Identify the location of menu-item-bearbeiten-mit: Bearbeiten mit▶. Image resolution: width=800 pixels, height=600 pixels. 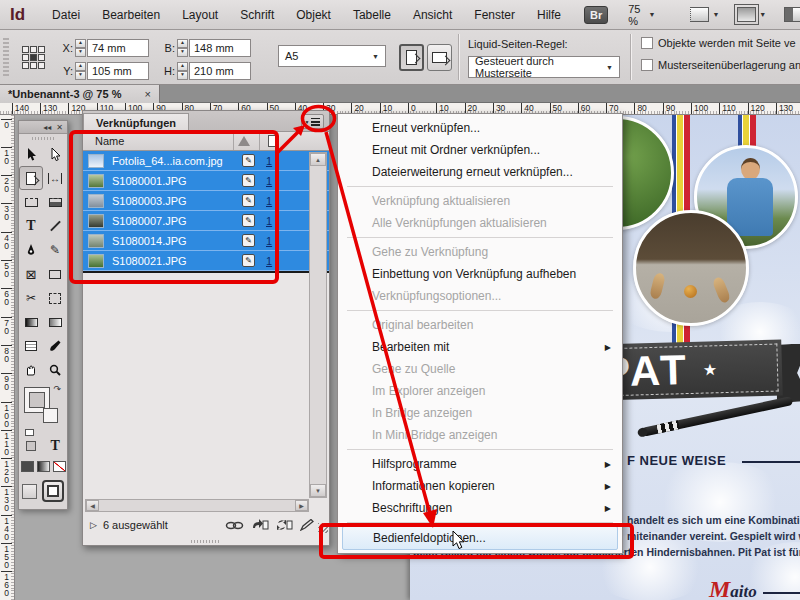
(480, 347).